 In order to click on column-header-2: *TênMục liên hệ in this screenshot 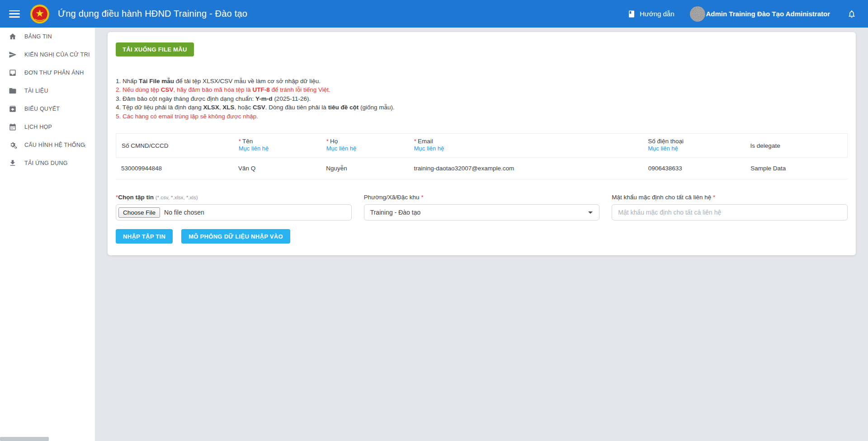, I will do `click(277, 145)`.